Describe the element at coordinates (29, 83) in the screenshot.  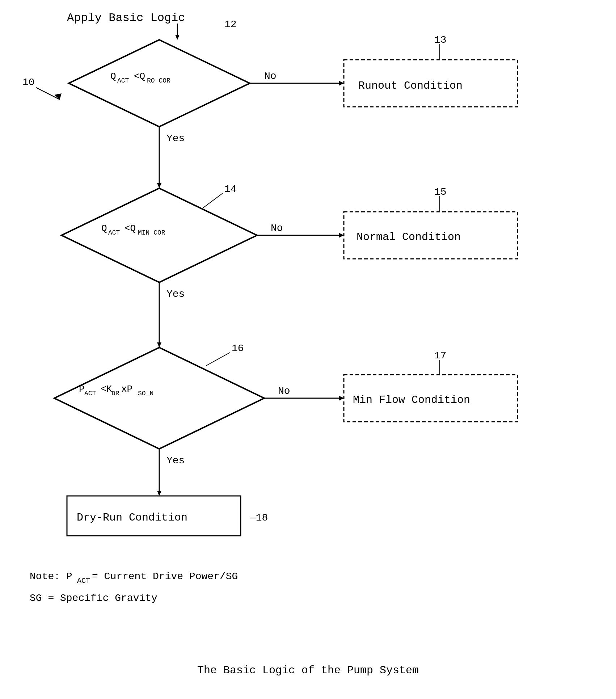
I see `ref-10: 10` at that location.